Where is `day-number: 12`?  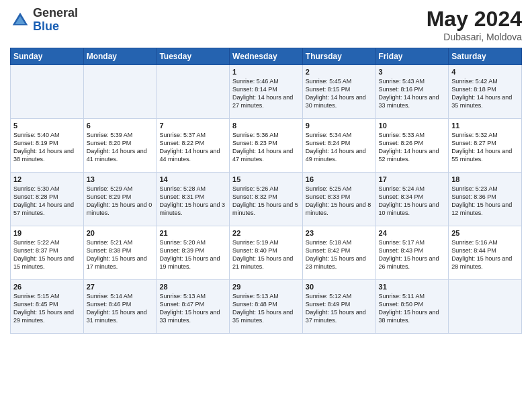
day-number: 12 is located at coordinates (47, 179).